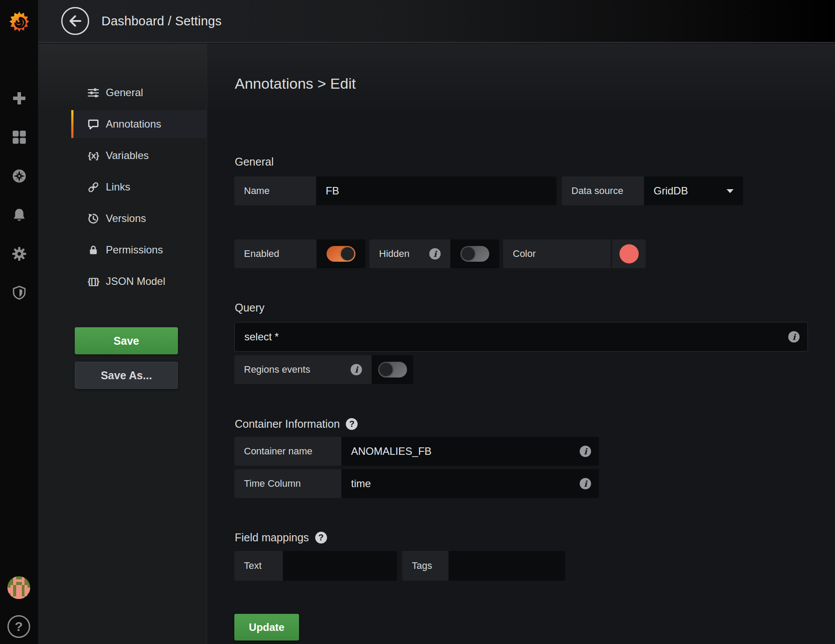 This screenshot has height=644, width=835. I want to click on configuration-button, so click(19, 254).